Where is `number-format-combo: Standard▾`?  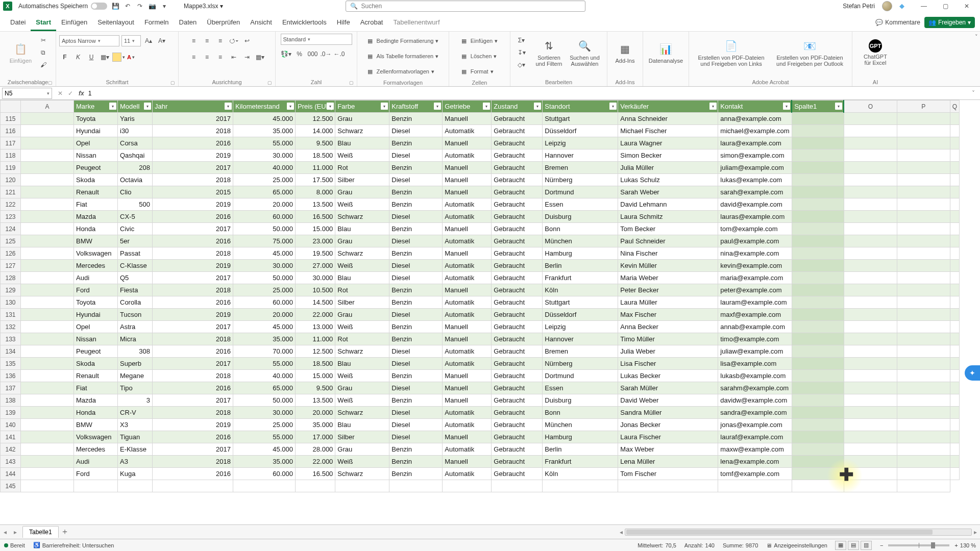 number-format-combo: Standard▾ is located at coordinates (316, 39).